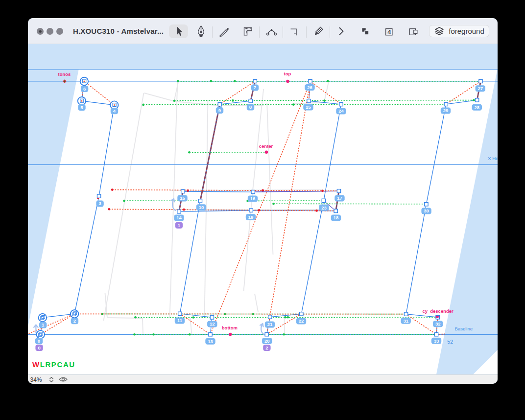 This screenshot has height=420, width=525. What do you see at coordinates (82, 108) in the screenshot?
I see `svg-text: 5` at bounding box center [82, 108].